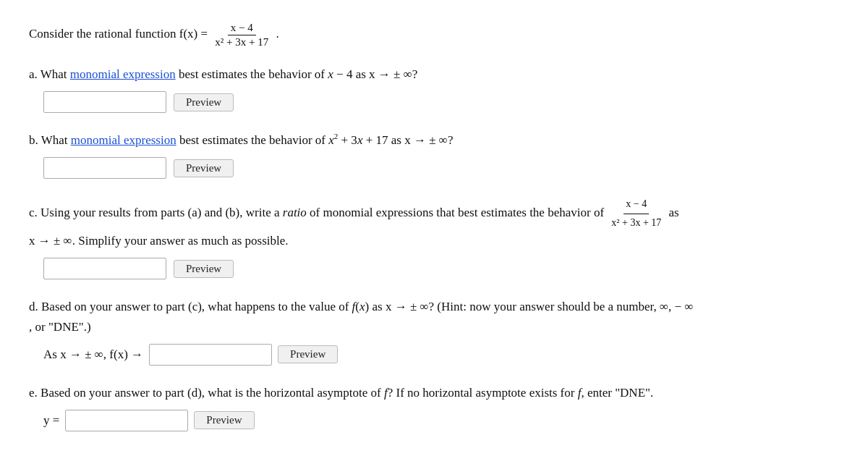  Describe the element at coordinates (308, 355) in the screenshot. I see `part-d-preview-button: Preview` at that location.